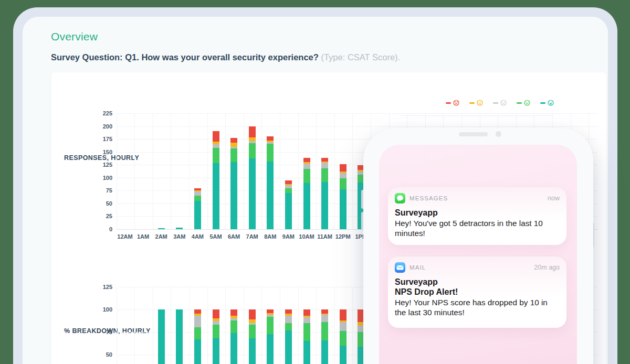 Image resolution: width=630 pixels, height=364 pixels. I want to click on bar-segment-okay-4am, so click(197, 322).